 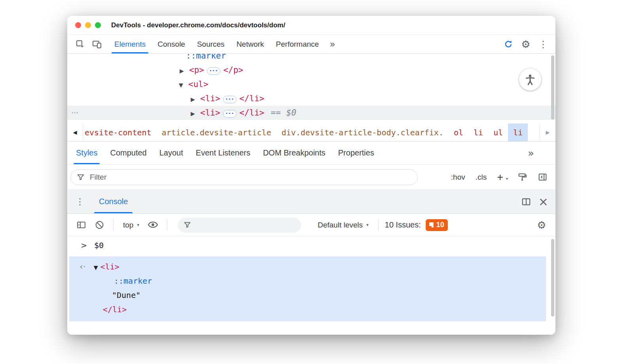 I want to click on device-toolbar-icon, so click(x=97, y=44).